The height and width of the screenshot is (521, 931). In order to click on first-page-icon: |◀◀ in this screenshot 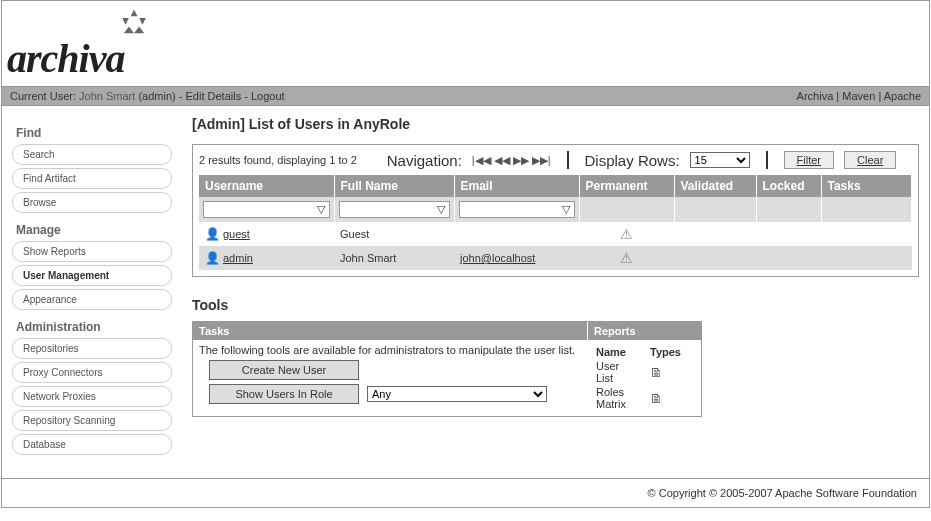, I will do `click(482, 160)`.